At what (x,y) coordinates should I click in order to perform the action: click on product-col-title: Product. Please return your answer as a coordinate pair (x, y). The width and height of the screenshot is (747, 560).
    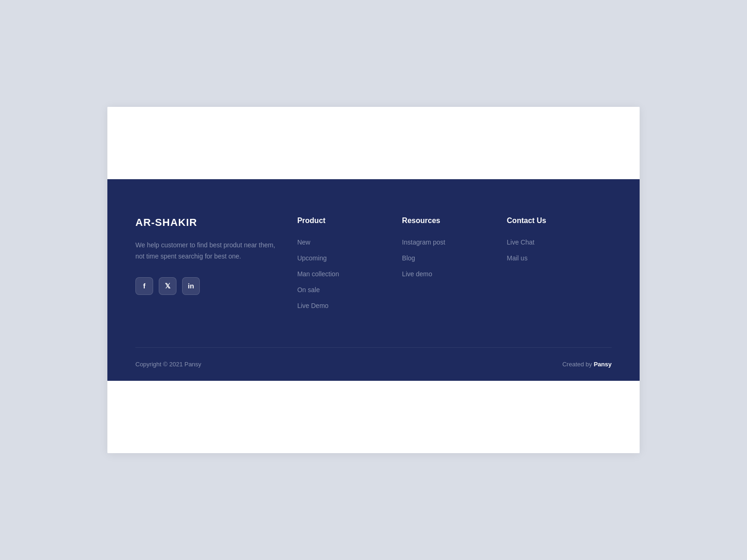
    Looking at the image, I should click on (345, 221).